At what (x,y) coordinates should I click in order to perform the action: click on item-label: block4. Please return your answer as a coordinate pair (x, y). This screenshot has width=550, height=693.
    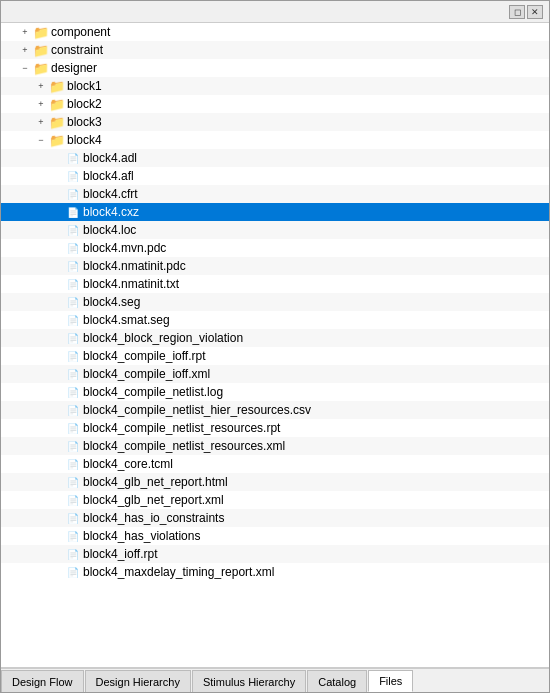
    Looking at the image, I should click on (84, 140).